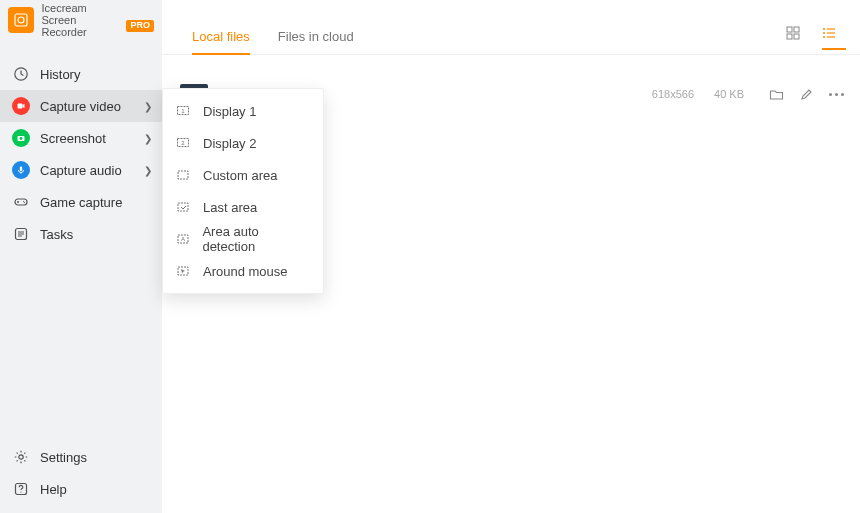  What do you see at coordinates (673, 94) in the screenshot?
I see `file-dimensions: 618x566` at bounding box center [673, 94].